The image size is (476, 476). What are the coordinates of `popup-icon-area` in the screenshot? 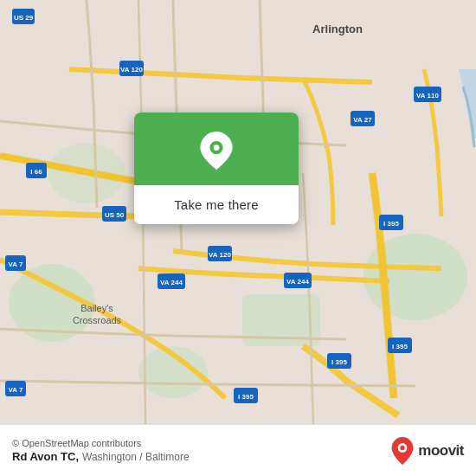 It's located at (216, 149).